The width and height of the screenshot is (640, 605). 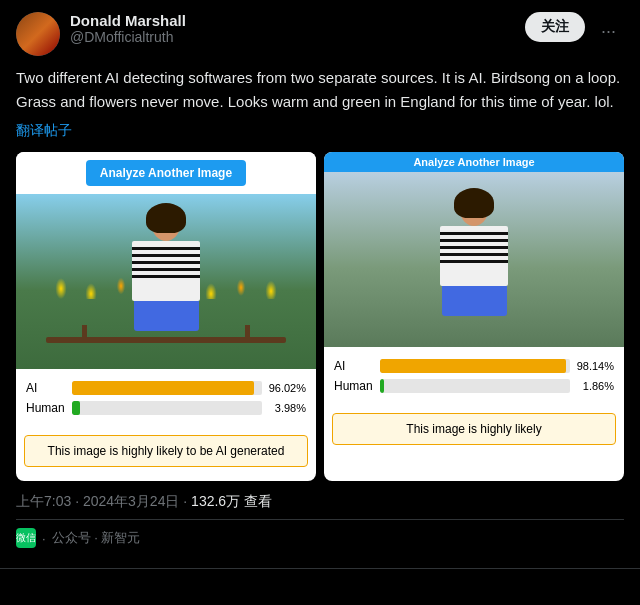 What do you see at coordinates (475, 386) in the screenshot?
I see `right-human-bar-container` at bounding box center [475, 386].